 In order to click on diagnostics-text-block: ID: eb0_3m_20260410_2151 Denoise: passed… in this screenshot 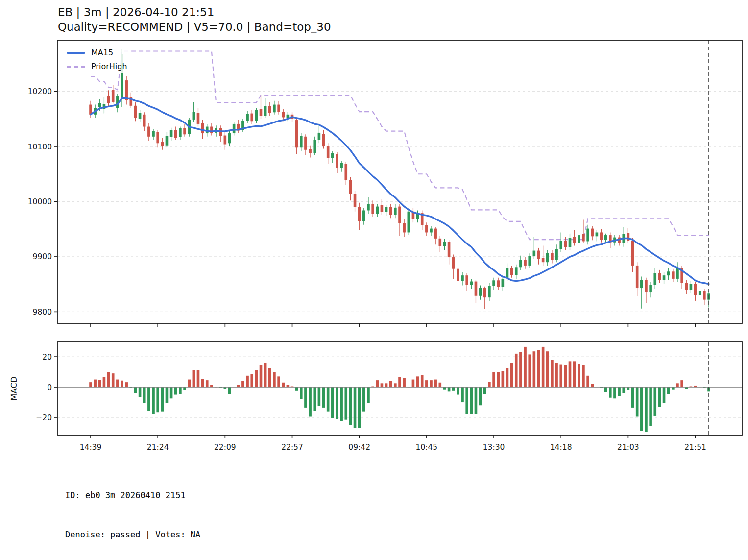, I will do `click(193, 511)`.